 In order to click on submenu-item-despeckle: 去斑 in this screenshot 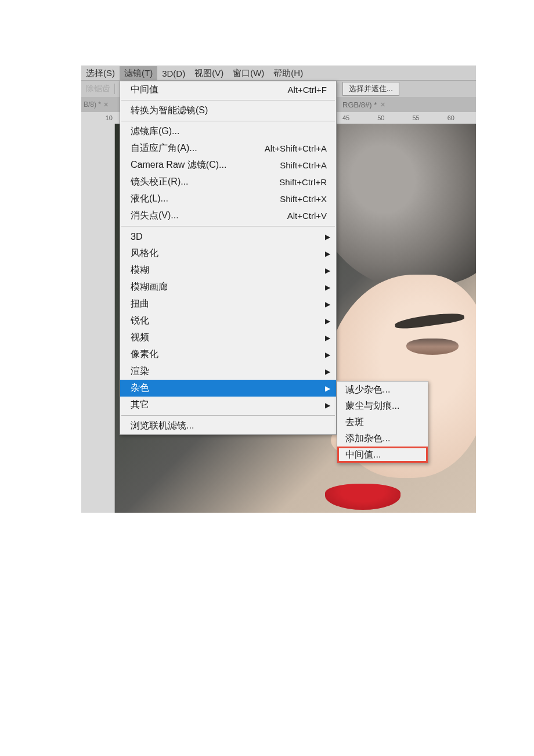, I will do `click(383, 422)`.